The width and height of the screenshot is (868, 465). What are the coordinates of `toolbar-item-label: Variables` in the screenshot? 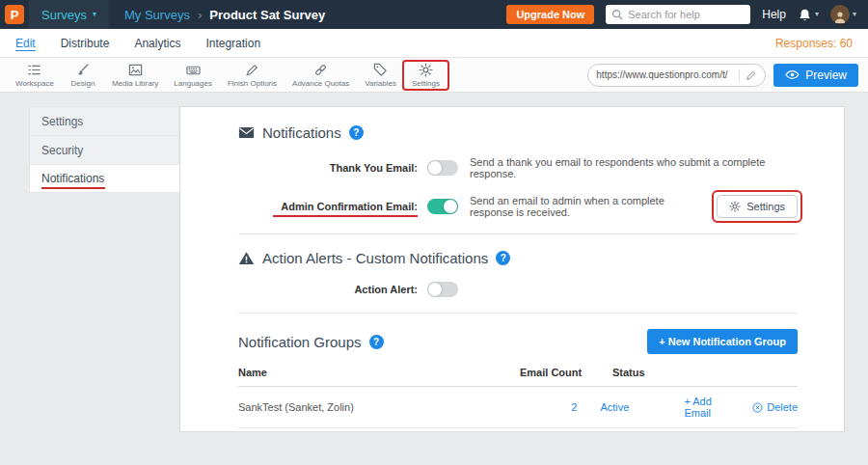 It's located at (380, 83).